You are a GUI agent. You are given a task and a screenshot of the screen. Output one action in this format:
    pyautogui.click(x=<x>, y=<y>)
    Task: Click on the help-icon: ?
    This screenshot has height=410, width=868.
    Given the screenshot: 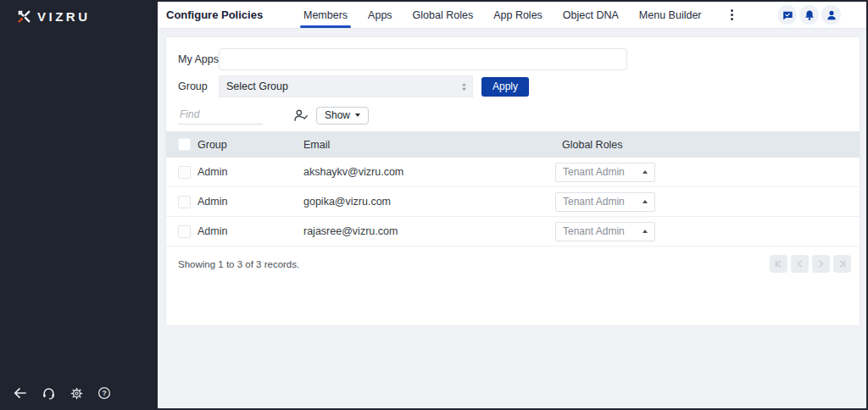 What is the action you would take?
    pyautogui.click(x=104, y=393)
    